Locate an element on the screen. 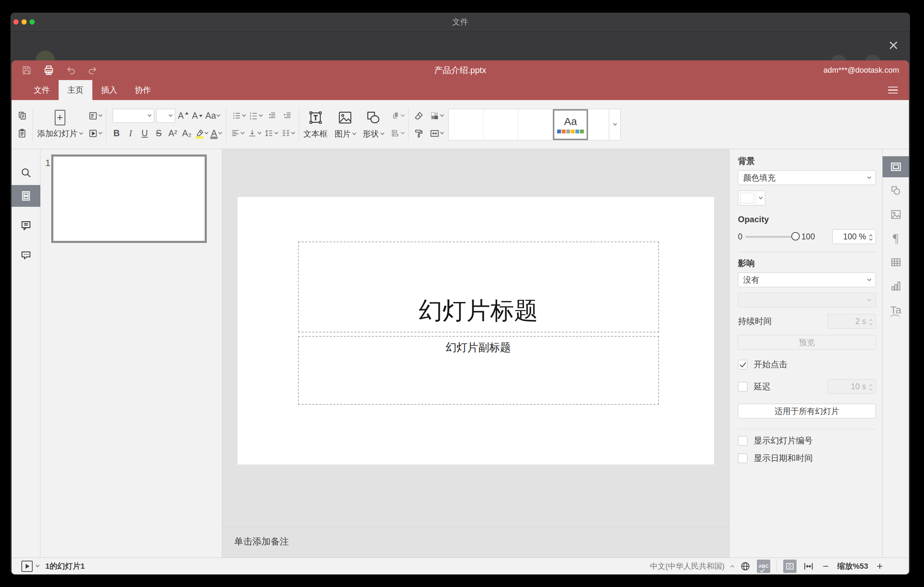 The width and height of the screenshot is (924, 587). background-label: 背景 is located at coordinates (807, 161).